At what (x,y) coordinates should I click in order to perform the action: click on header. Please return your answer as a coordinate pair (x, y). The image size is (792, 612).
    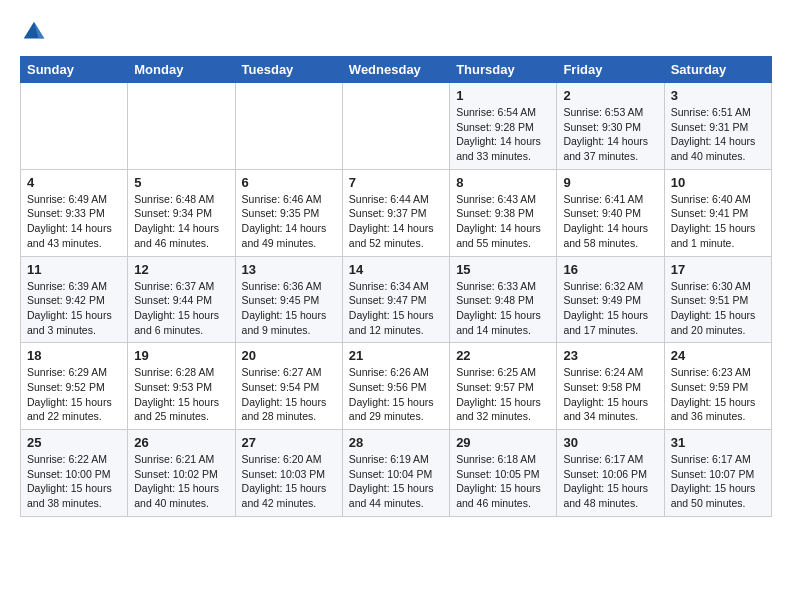
    Looking at the image, I should click on (396, 32).